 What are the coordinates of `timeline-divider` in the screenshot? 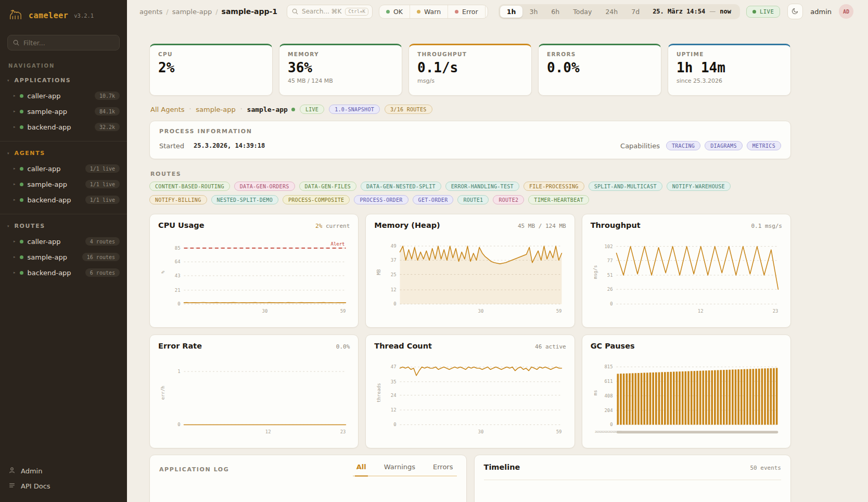 It's located at (633, 480).